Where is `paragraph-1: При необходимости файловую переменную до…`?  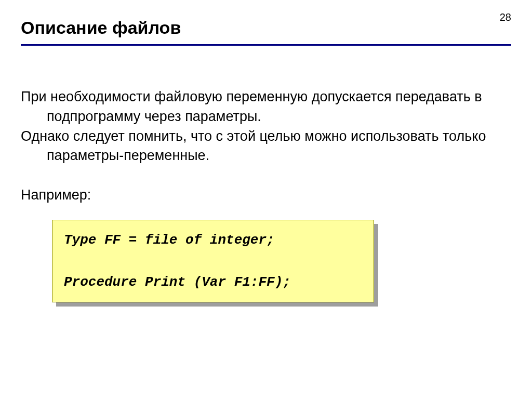 paragraph-1: При необходимости файловую переменную до… is located at coordinates (266, 107).